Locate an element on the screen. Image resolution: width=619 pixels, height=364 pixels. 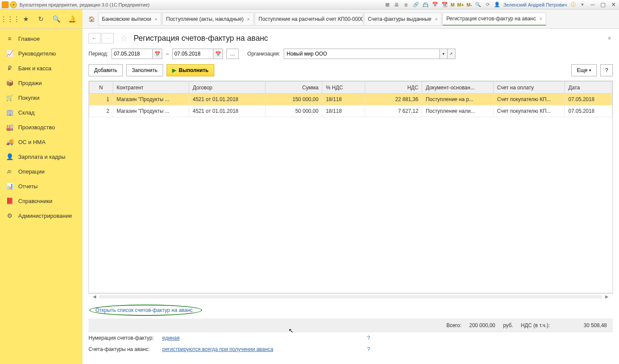
period-dots-button: … is located at coordinates (233, 54).